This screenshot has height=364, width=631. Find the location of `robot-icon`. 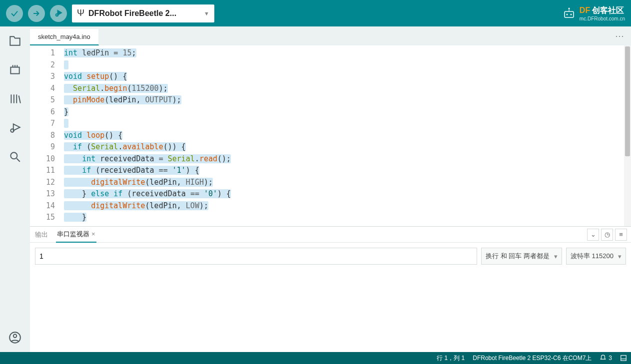

robot-icon is located at coordinates (569, 13).